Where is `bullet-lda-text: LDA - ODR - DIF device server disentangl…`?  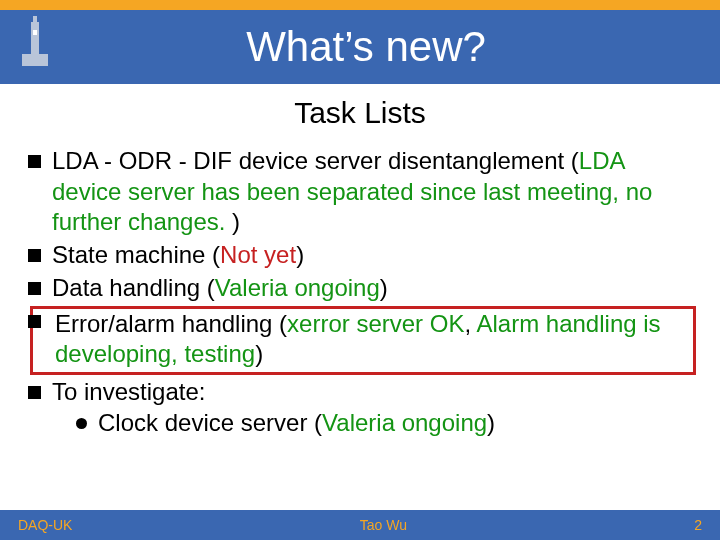 bullet-lda-text: LDA - ODR - DIF device server disentangl… is located at coordinates (316, 160).